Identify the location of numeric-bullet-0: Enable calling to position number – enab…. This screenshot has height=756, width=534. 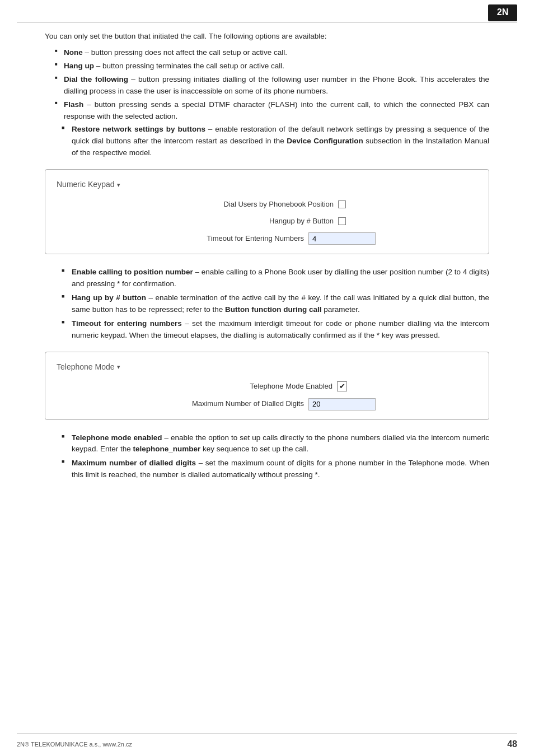
(275, 278).